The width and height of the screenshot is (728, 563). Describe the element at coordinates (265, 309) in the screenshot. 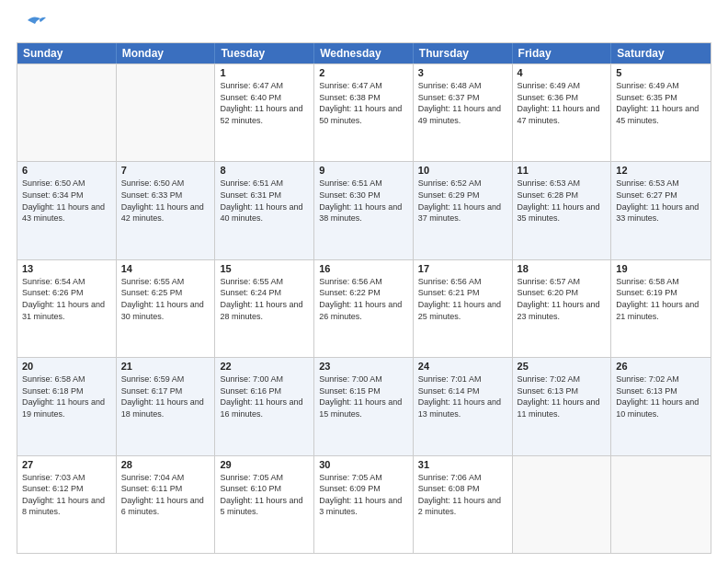

I see `day-cell-15: 15Sunrise: 6:55 AM Sunset: 6:24 PM Dayli…` at that location.